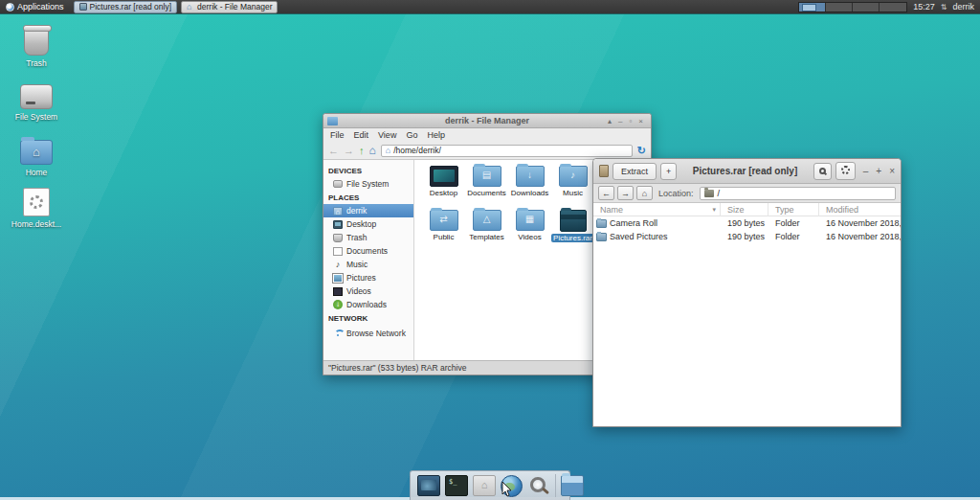  Describe the element at coordinates (368, 170) in the screenshot. I see `devices-header: DEVICES` at that location.